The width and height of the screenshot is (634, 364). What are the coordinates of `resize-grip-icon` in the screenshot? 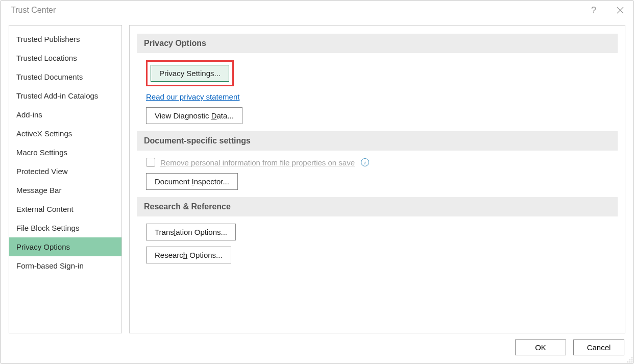 It's located at (629, 359).